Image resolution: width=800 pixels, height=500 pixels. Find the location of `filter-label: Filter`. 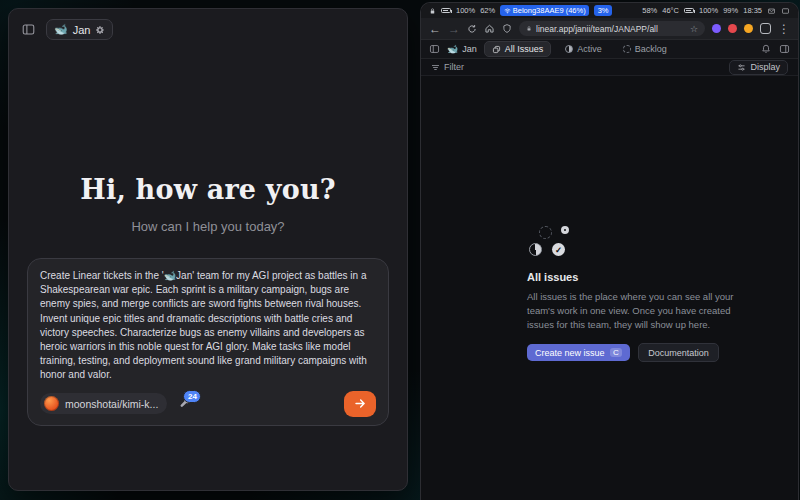

filter-label: Filter is located at coordinates (454, 67).